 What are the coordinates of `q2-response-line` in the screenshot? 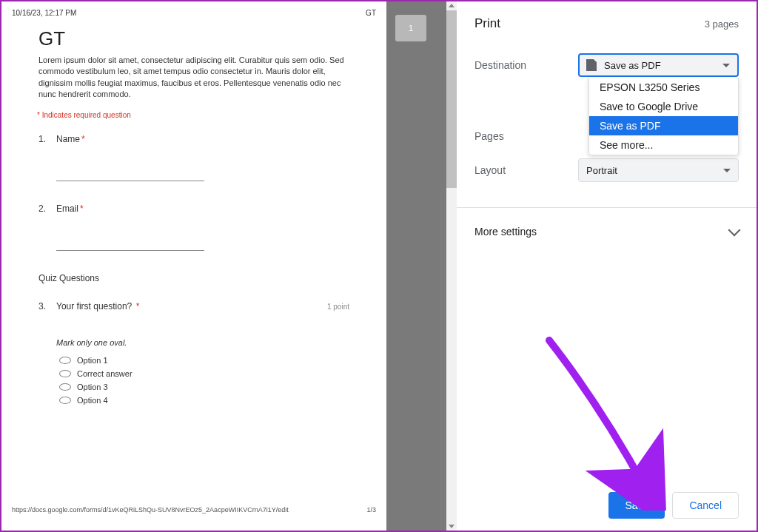 It's located at (130, 243).